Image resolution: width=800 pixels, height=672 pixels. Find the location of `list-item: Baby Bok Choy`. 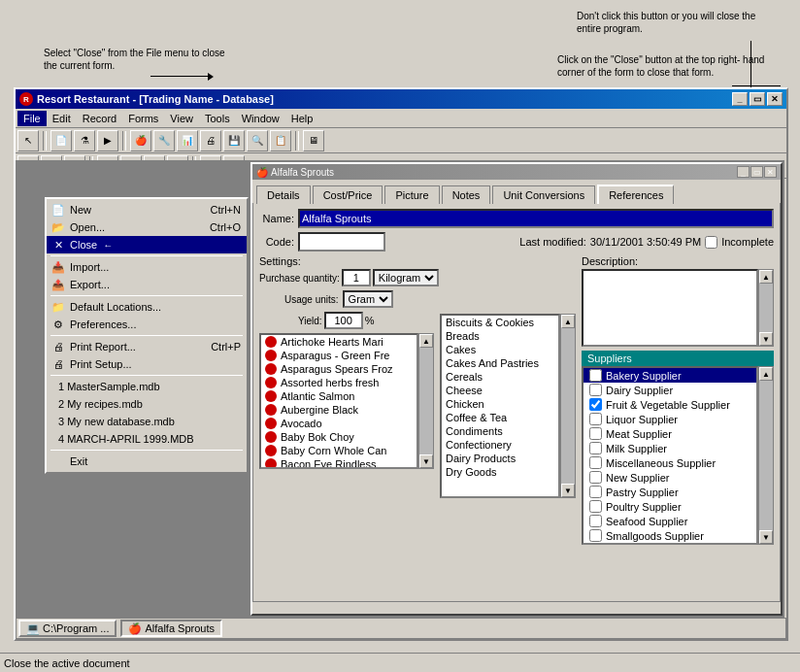

list-item: Baby Bok Choy is located at coordinates (339, 437).